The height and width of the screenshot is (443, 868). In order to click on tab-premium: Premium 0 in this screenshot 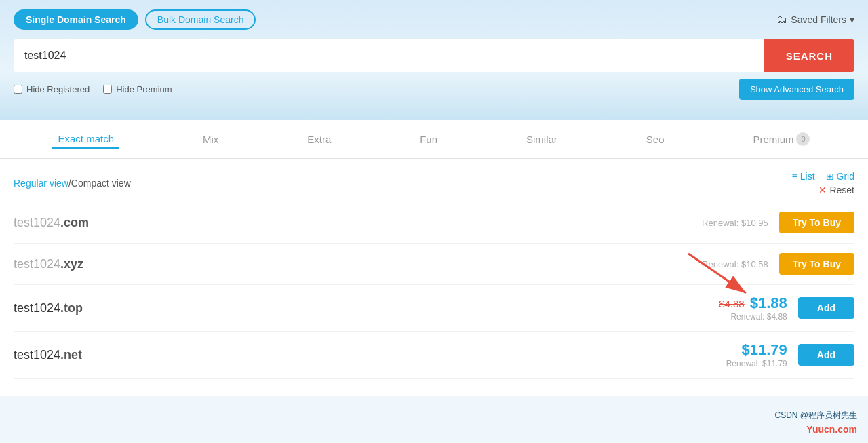, I will do `click(781, 139)`.